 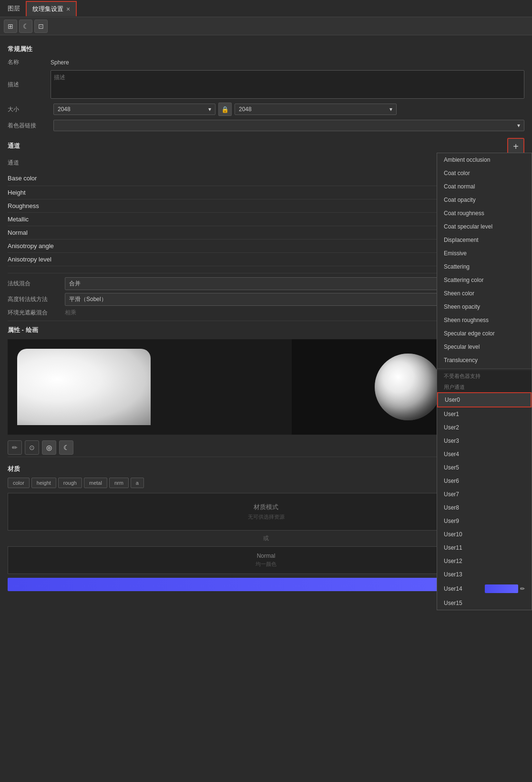 What do you see at coordinates (32, 448) in the screenshot?
I see `circle-icon: ⊙` at bounding box center [32, 448].